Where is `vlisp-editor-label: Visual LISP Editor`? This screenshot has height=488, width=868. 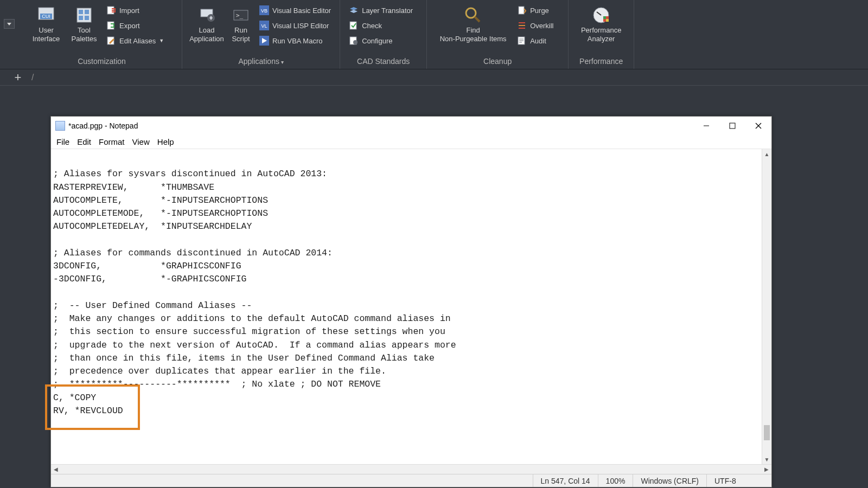
vlisp-editor-label: Visual LISP Editor is located at coordinates (301, 26).